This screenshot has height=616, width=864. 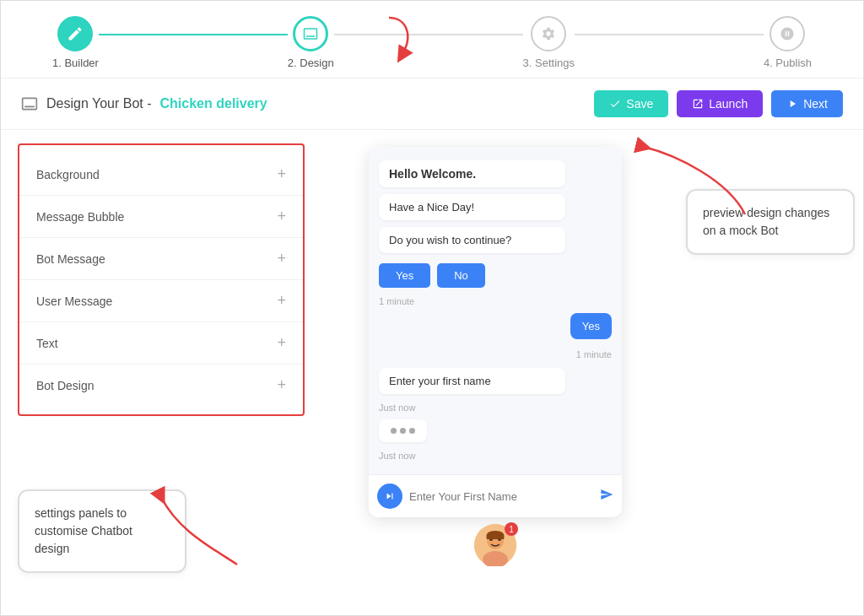 What do you see at coordinates (495, 326) in the screenshot?
I see `user-message-row: Yes` at bounding box center [495, 326].